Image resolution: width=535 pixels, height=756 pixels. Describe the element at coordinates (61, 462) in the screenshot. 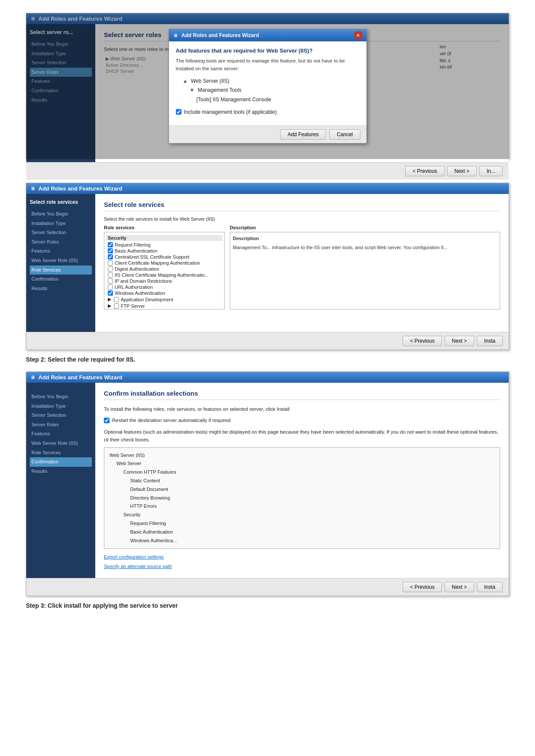

I see `w3-sidebar-confirmation: Confirmation` at that location.